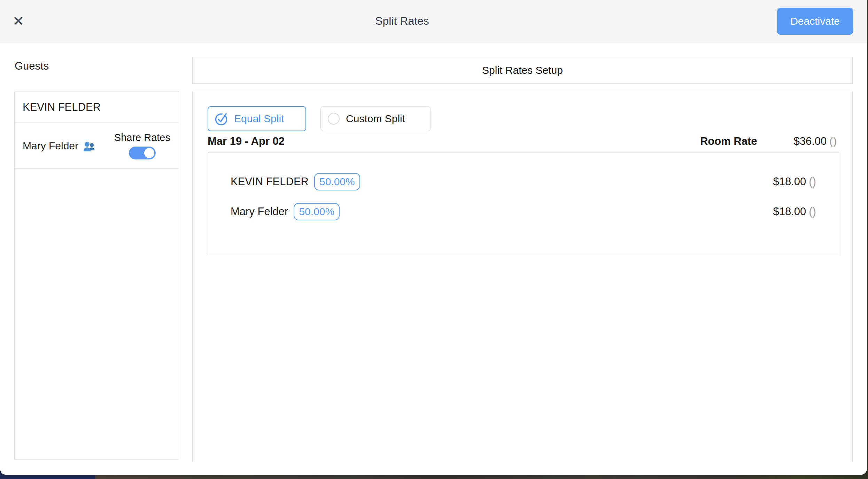  Describe the element at coordinates (402, 21) in the screenshot. I see `page-title: Split Rates` at that location.